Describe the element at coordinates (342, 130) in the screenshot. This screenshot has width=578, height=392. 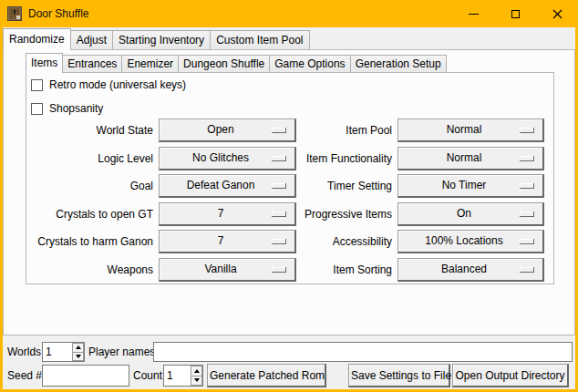
I see `item-pool-label: Item Pool` at that location.